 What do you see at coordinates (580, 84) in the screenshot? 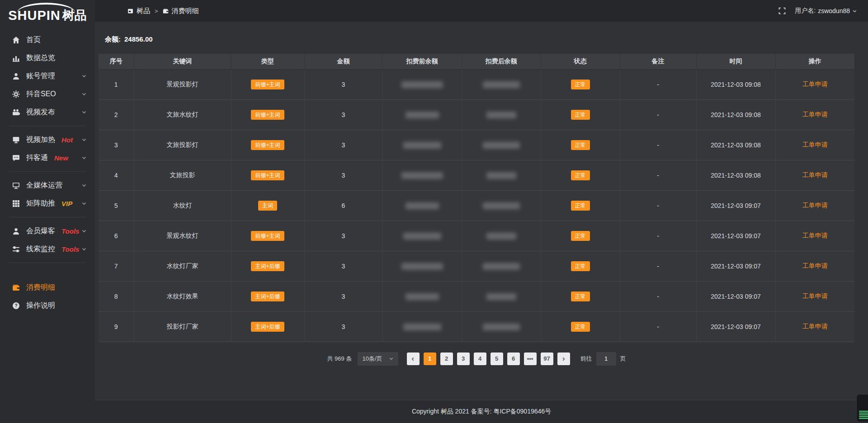
I see `cell-status: 正常` at bounding box center [580, 84].